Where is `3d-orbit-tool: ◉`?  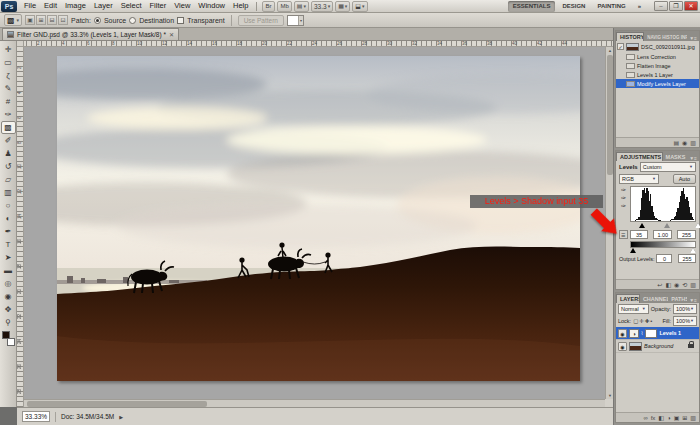 3d-orbit-tool: ◉ is located at coordinates (8, 296).